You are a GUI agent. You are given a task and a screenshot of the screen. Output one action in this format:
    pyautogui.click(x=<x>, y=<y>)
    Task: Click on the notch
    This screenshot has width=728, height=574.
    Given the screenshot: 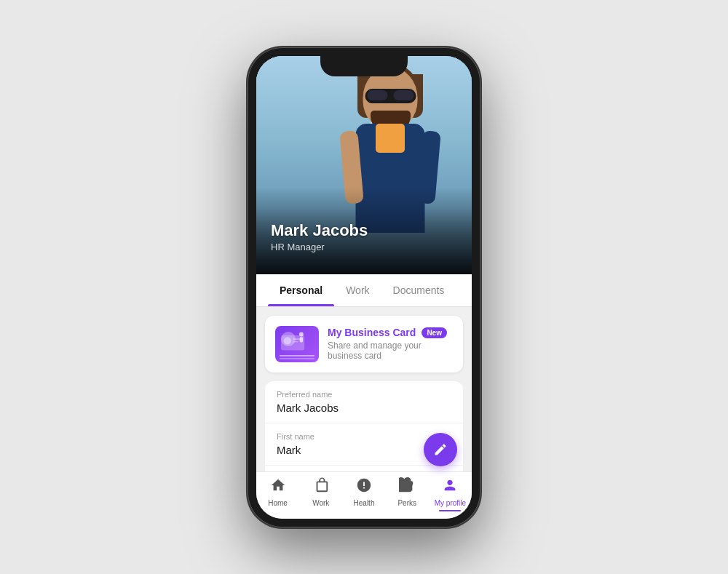 What is the action you would take?
    pyautogui.click(x=364, y=66)
    